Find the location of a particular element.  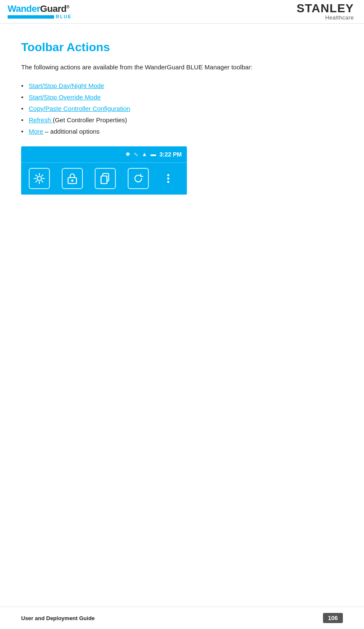

copy-paste-icon is located at coordinates (105, 179).